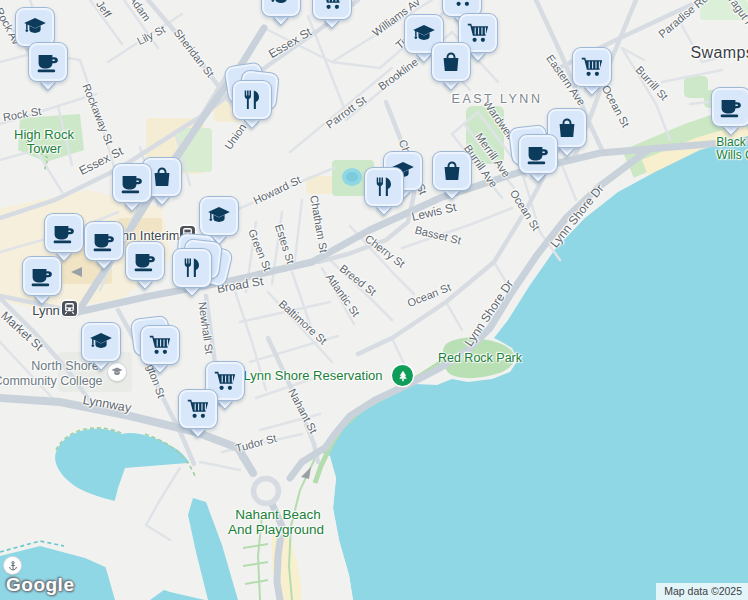 The image size is (748, 600). Describe the element at coordinates (40, 585) in the screenshot. I see `google-logo: Google` at that location.